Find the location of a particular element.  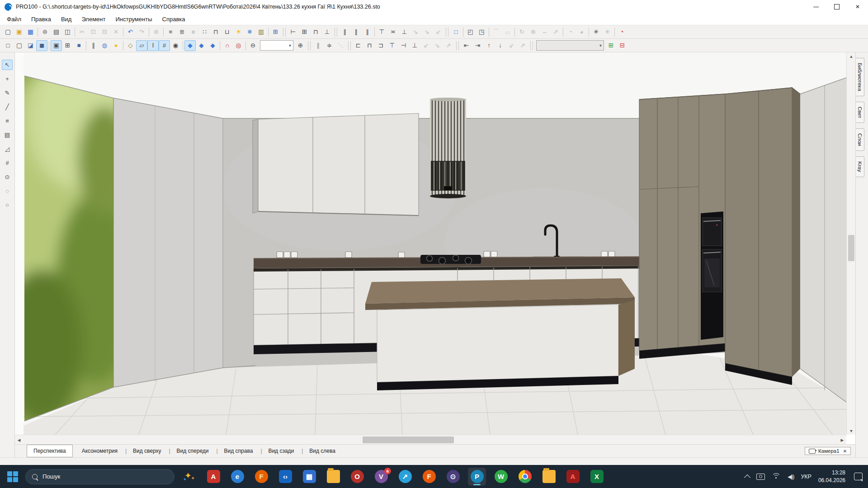

scroll-right-icon: ▶ is located at coordinates (842, 440).